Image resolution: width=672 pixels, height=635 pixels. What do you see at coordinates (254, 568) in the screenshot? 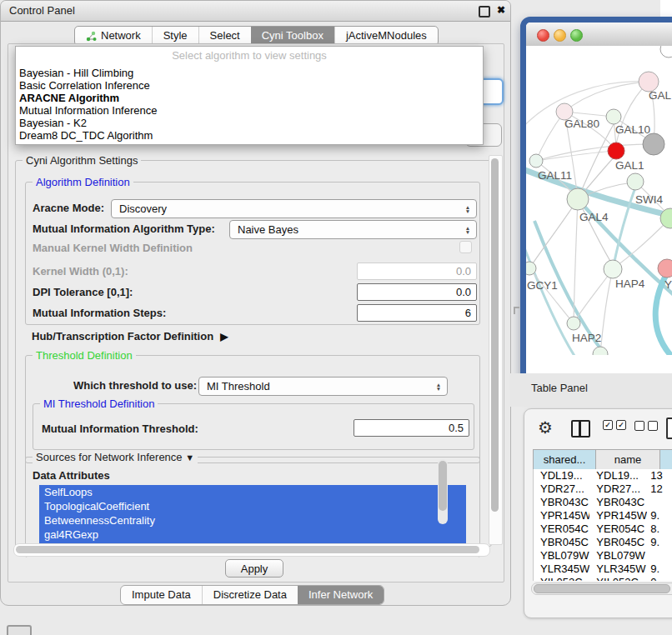
I see `apply-button: Apply` at bounding box center [254, 568].